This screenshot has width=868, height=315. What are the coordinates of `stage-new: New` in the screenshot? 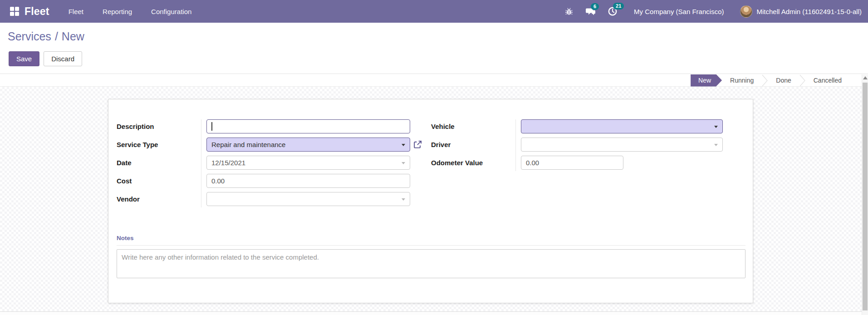 It's located at (706, 81).